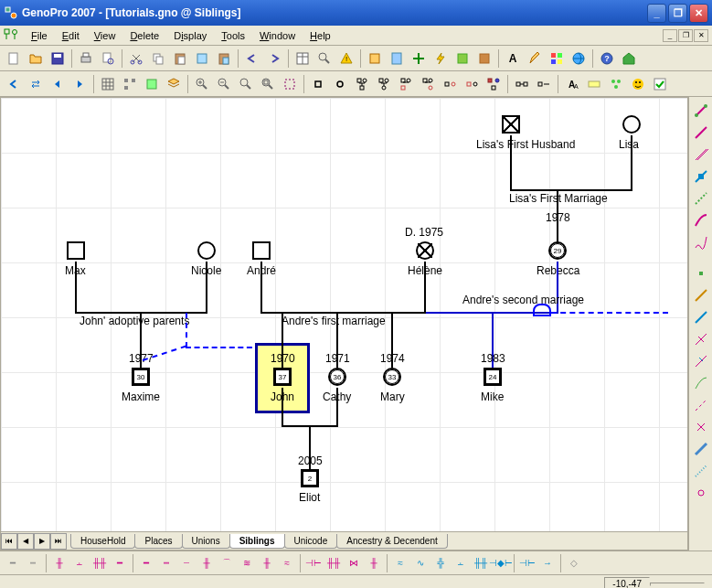  I want to click on problems-button: !, so click(346, 59).